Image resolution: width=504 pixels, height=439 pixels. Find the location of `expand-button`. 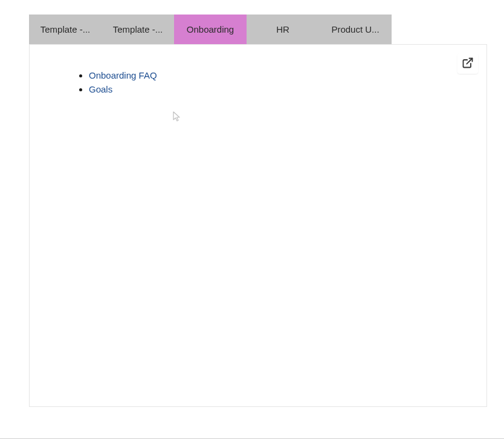

expand-button is located at coordinates (468, 63).